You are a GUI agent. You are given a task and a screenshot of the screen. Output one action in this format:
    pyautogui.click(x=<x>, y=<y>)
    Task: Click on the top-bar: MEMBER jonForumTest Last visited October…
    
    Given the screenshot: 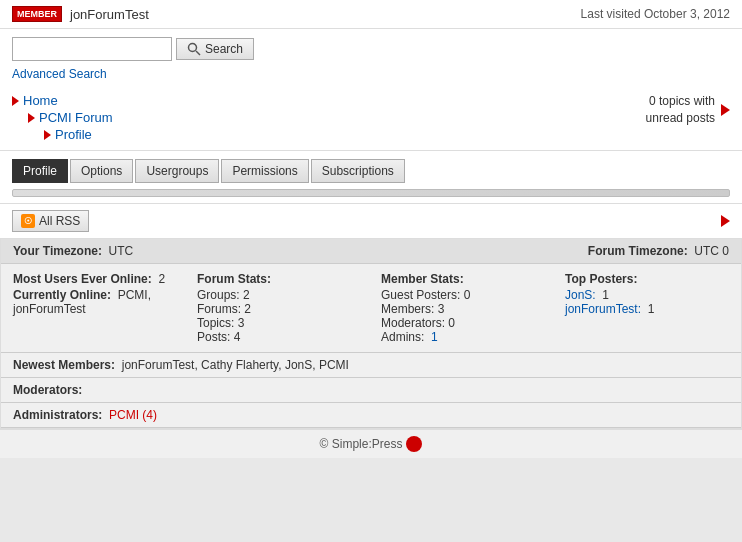 What is the action you would take?
    pyautogui.click(x=371, y=14)
    